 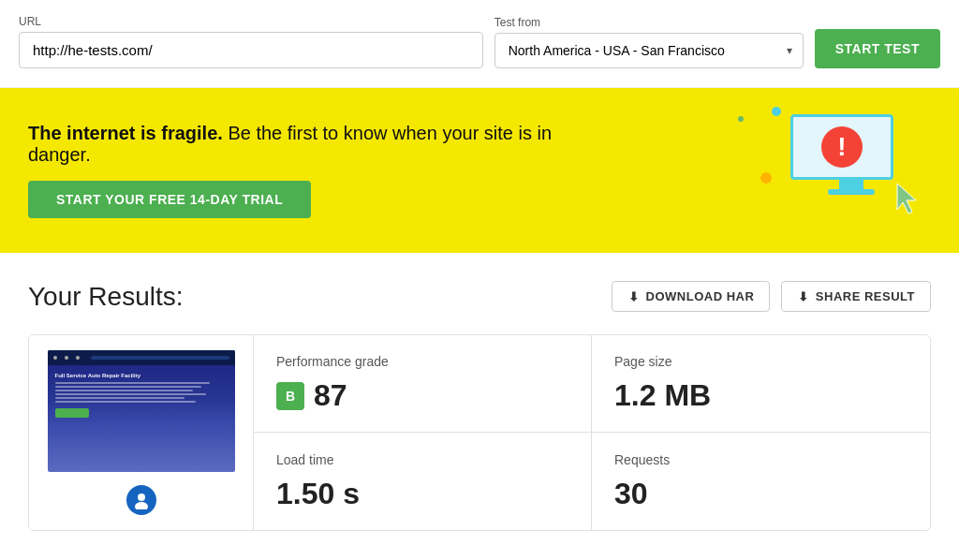 What do you see at coordinates (760, 460) in the screenshot?
I see `requests-label: Requests` at bounding box center [760, 460].